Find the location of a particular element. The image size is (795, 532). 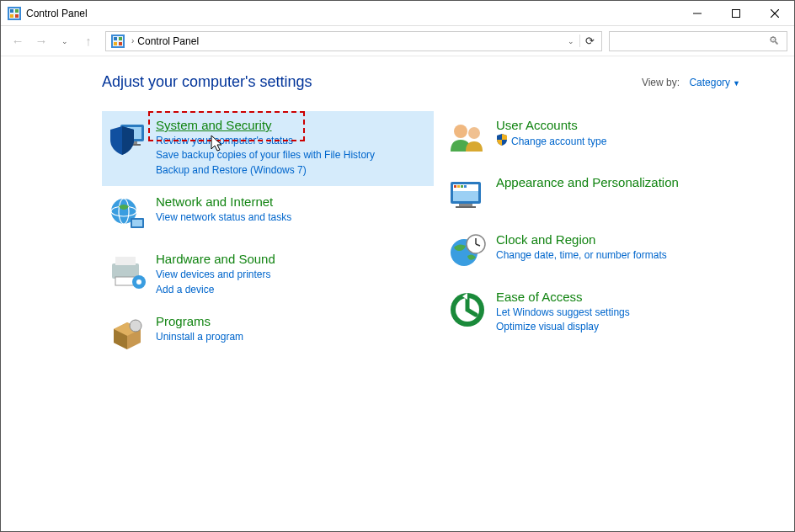

sublink: Review your computer's status is located at coordinates (292, 141).